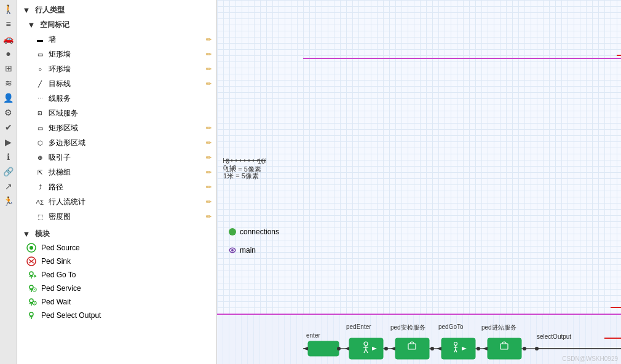 The image size is (621, 364). I want to click on check-icon: ✔, so click(9, 127).